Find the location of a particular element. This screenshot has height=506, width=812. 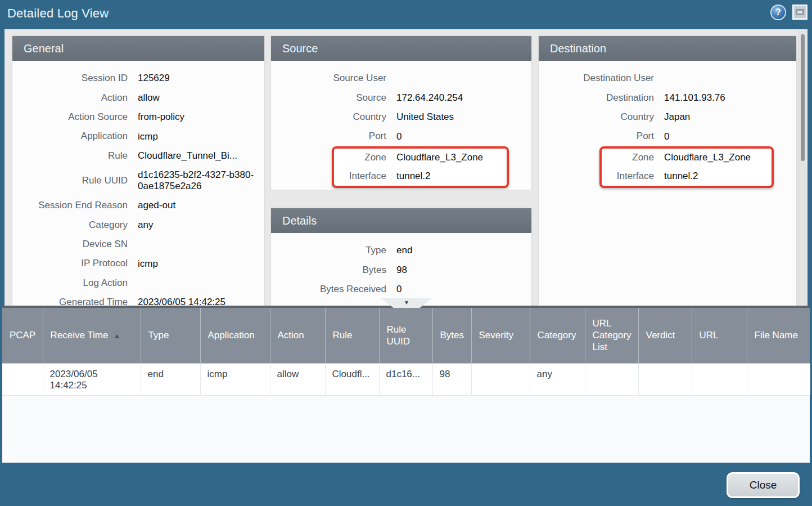

col-header-application: Application is located at coordinates (235, 335).